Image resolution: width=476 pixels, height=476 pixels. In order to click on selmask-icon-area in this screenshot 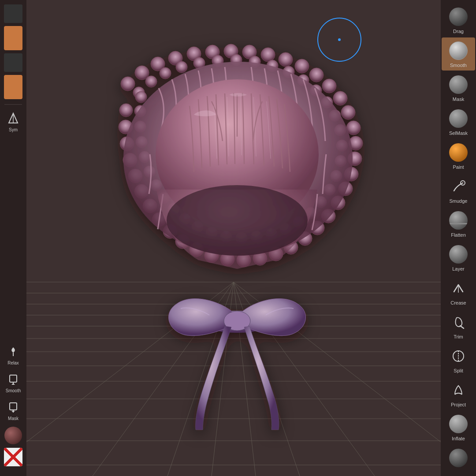, I will do `click(458, 119)`.